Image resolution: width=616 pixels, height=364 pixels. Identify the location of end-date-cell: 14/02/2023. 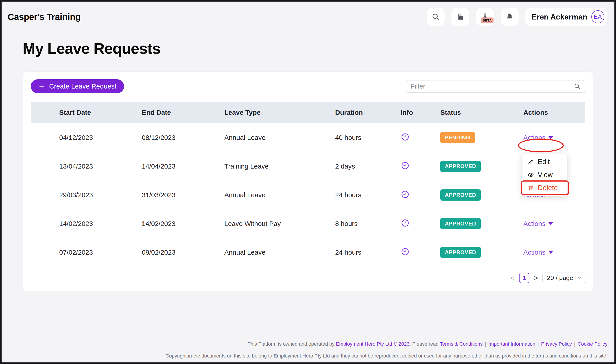
(183, 224).